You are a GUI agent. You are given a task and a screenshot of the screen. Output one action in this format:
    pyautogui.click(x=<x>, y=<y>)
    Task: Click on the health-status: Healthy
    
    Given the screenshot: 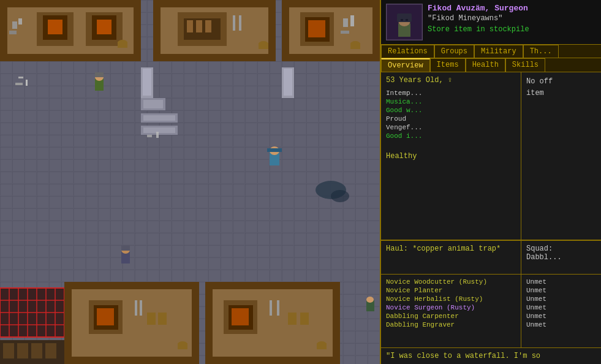 What is the action you would take?
    pyautogui.click(x=451, y=156)
    